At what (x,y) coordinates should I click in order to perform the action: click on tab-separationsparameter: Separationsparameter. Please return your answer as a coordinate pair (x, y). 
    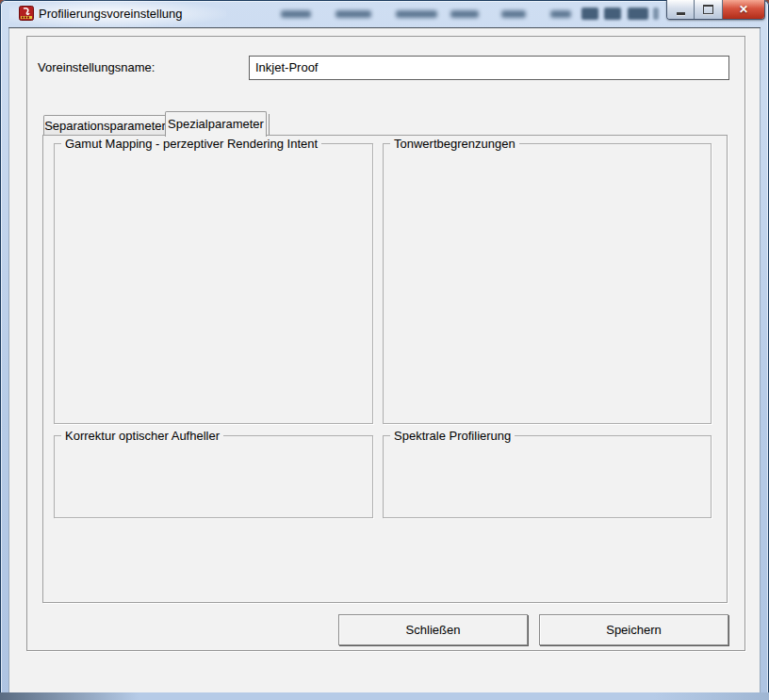
    Looking at the image, I should click on (106, 125).